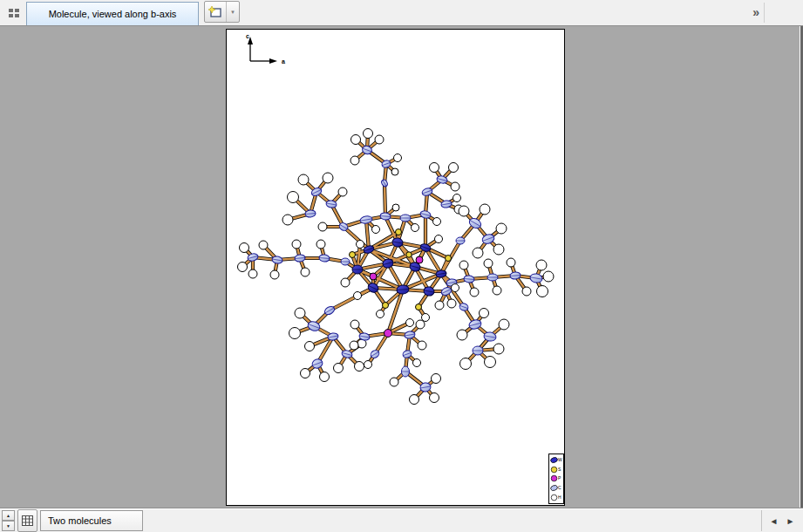 Image resolution: width=803 pixels, height=532 pixels. Describe the element at coordinates (560, 469) in the screenshot. I see `legend-item-label: S` at that location.